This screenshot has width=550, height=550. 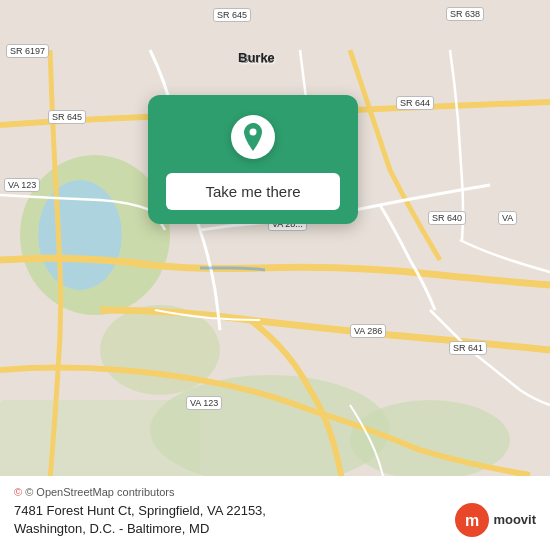 I want to click on address-line2: Washington, D.C. - Baltimore, MD, so click(x=112, y=528).